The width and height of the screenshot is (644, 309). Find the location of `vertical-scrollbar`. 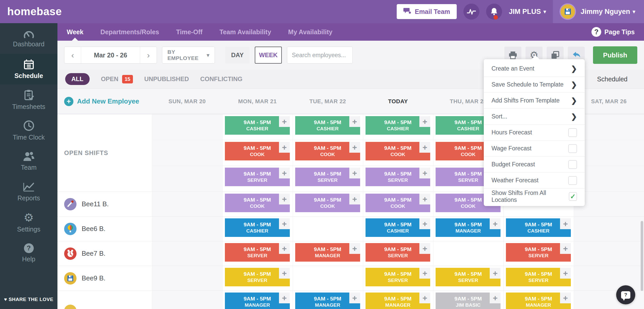

vertical-scrollbar is located at coordinates (642, 256).